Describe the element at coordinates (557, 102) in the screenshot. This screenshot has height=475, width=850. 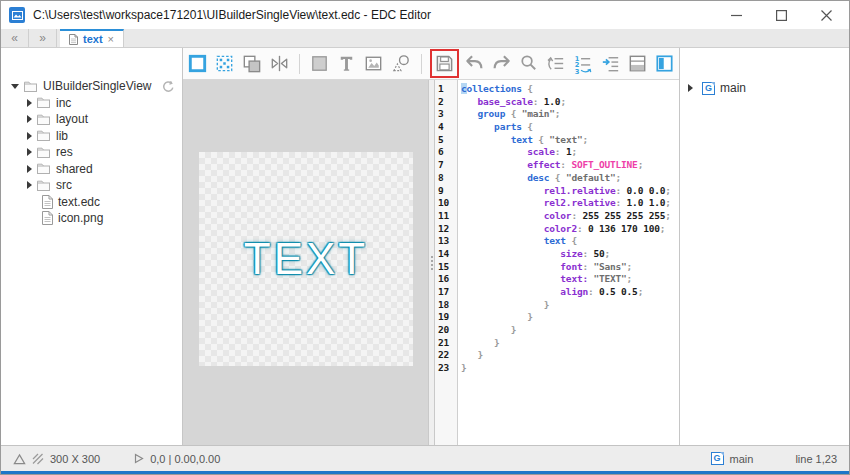
I see `code-line: 2 base_scale: 1.0;` at that location.